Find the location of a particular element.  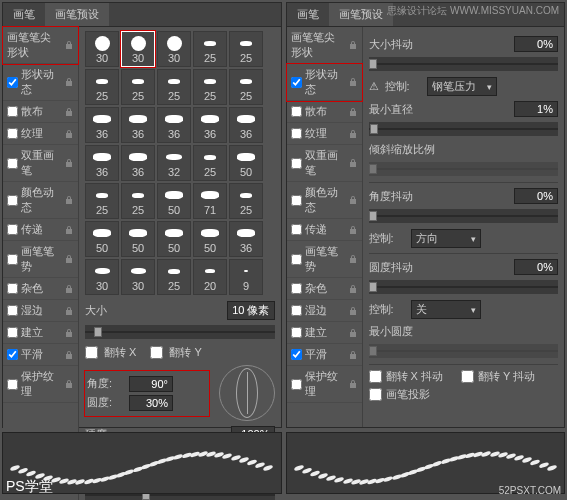

flip-x-jitter-check is located at coordinates (376, 376).